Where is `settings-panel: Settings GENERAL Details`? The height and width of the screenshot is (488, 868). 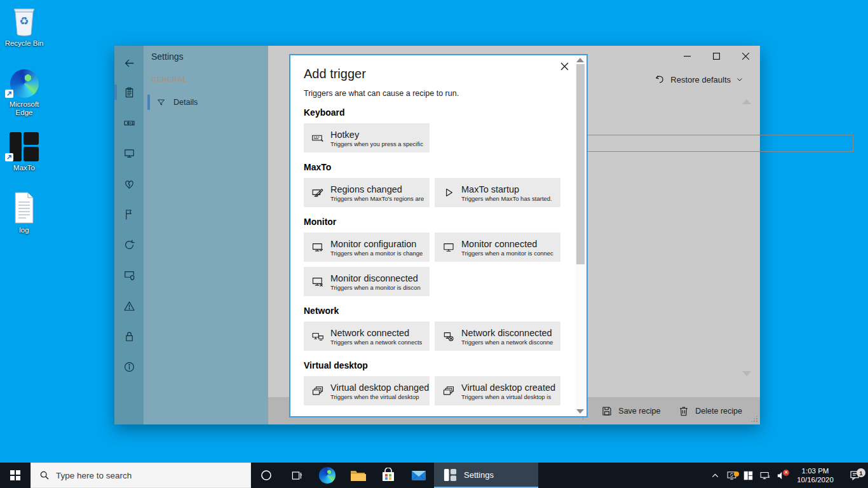 settings-panel: Settings GENERAL Details is located at coordinates (206, 235).